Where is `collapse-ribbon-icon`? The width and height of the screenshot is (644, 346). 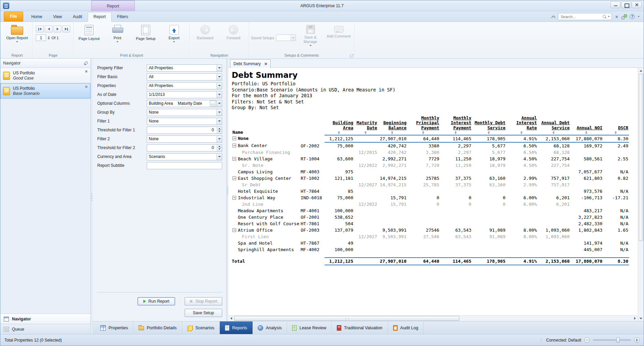
collapse-ribbon-icon is located at coordinates (553, 17).